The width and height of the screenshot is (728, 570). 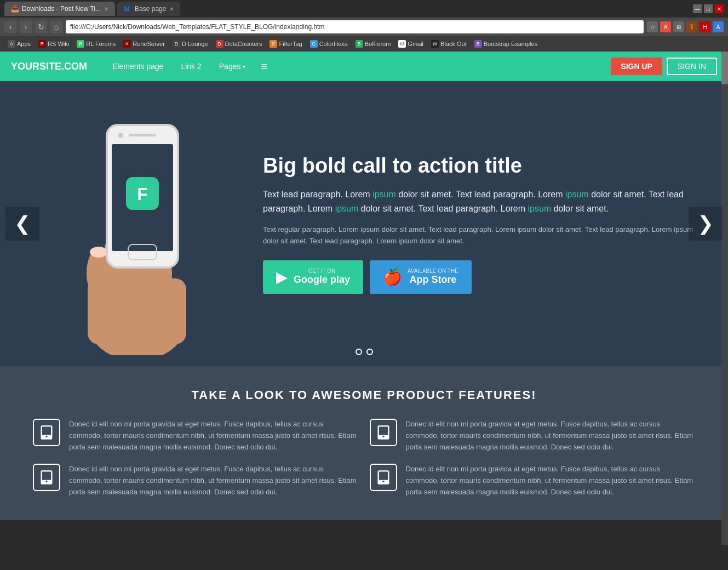 What do you see at coordinates (378, 44) in the screenshot?
I see `bookmark-bolforum-label: BolForum` at bounding box center [378, 44].